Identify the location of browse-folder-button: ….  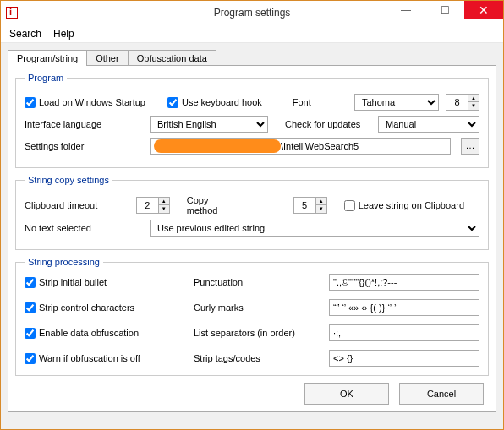
(470, 146).